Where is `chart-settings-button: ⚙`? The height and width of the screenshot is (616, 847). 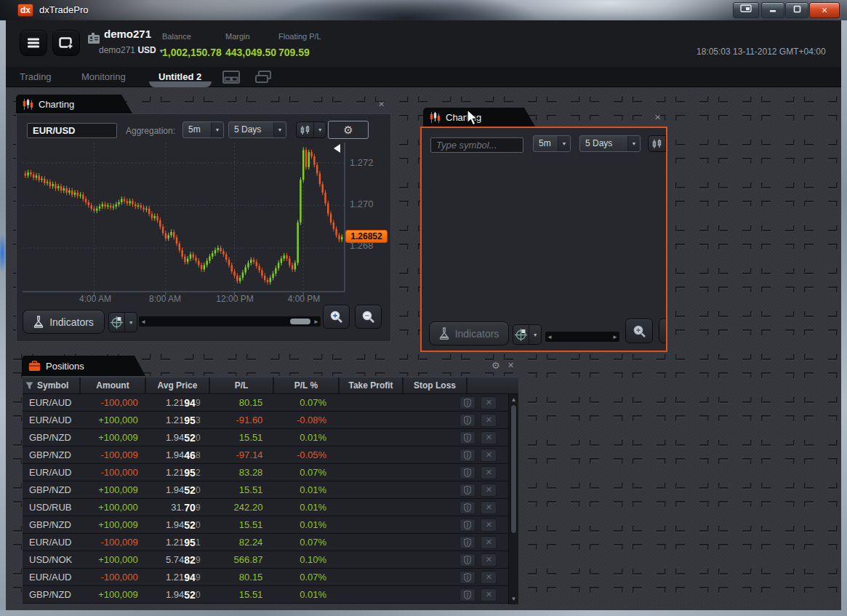
chart-settings-button: ⚙ is located at coordinates (348, 129).